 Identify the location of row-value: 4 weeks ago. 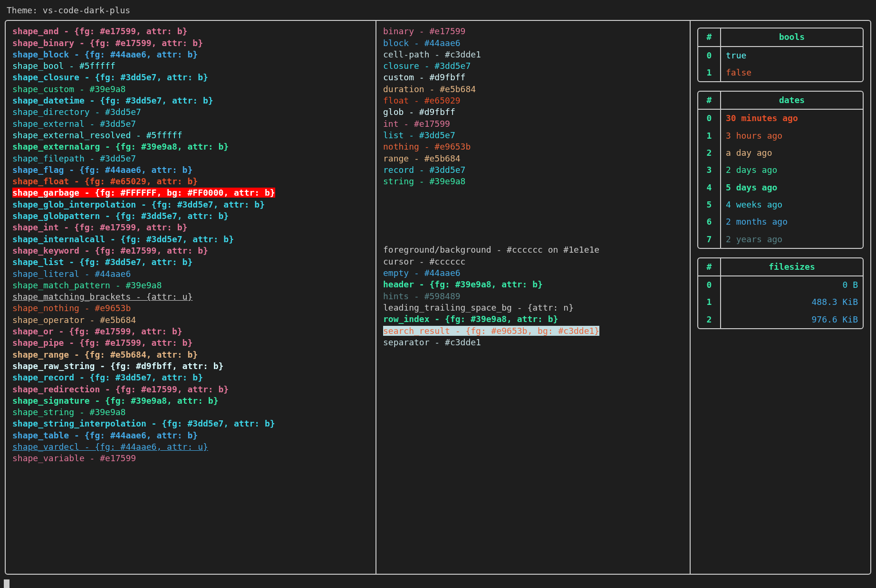
(792, 205).